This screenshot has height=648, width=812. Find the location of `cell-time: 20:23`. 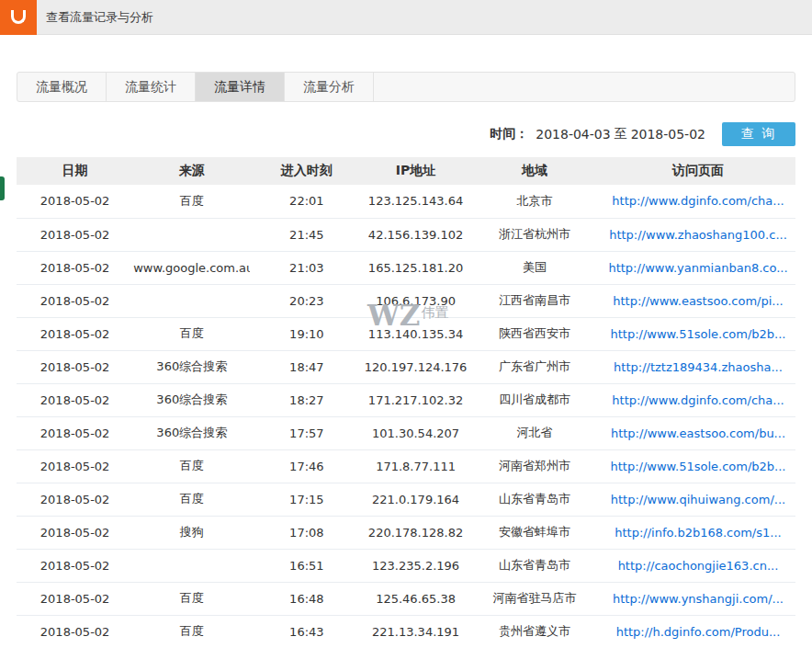

cell-time: 20:23 is located at coordinates (307, 301).